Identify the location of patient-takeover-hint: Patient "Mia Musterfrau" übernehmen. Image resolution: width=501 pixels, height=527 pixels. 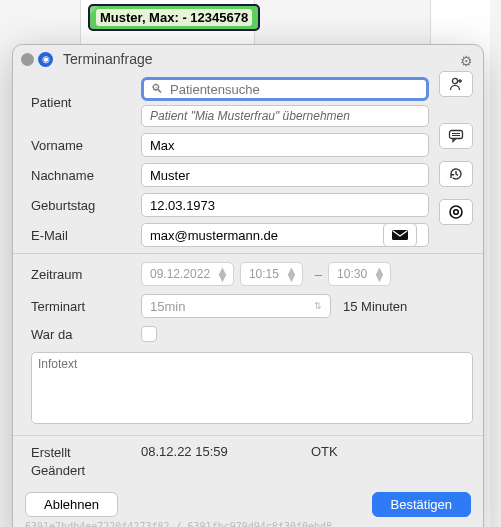
(285, 116).